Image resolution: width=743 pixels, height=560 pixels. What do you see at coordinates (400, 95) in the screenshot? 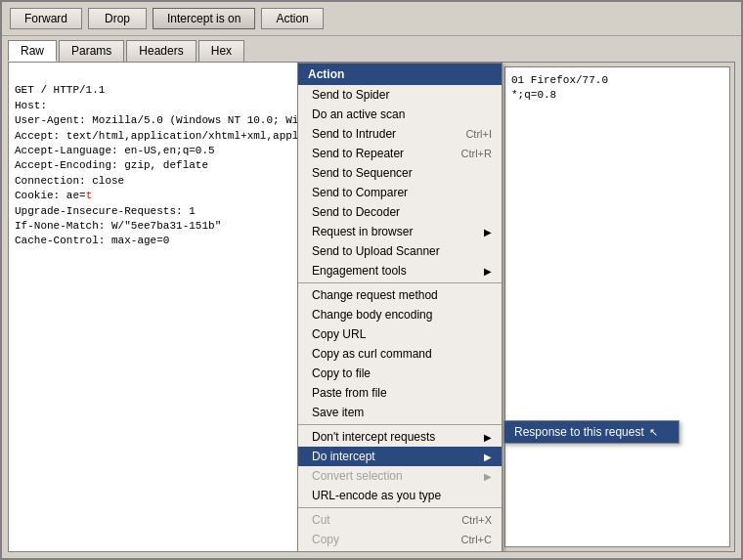
I see `menu-send-spider: Send to Spider` at bounding box center [400, 95].